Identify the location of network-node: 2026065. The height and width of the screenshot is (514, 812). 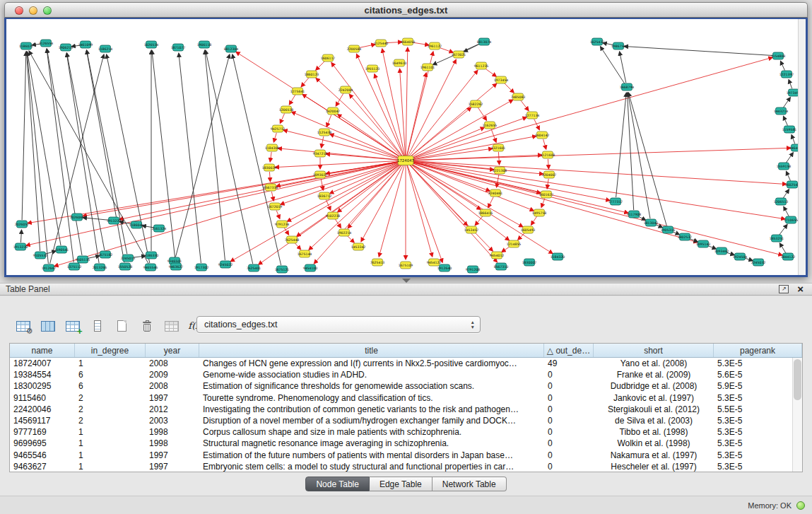
(78, 217).